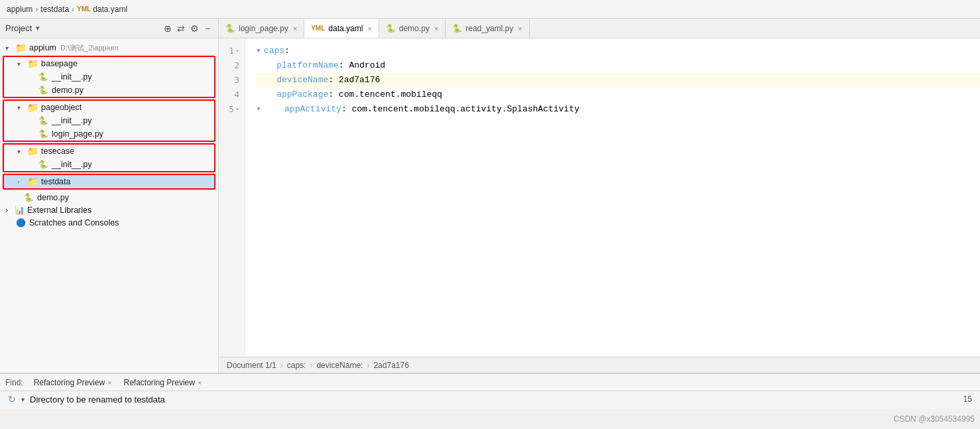 The height and width of the screenshot is (429, 980). Describe the element at coordinates (109, 383) in the screenshot. I see `bottom-tab-close-1: ×` at that location.